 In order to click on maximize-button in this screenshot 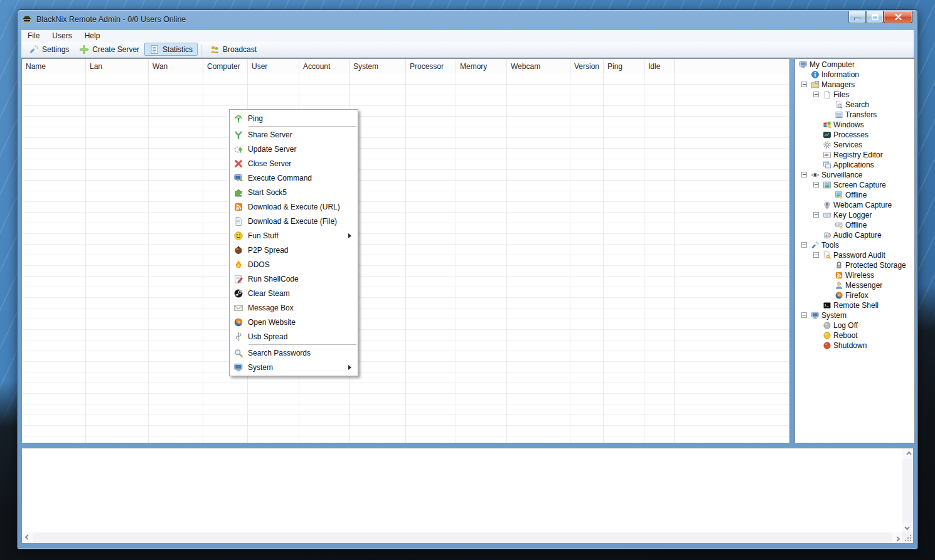, I will do `click(875, 18)`.